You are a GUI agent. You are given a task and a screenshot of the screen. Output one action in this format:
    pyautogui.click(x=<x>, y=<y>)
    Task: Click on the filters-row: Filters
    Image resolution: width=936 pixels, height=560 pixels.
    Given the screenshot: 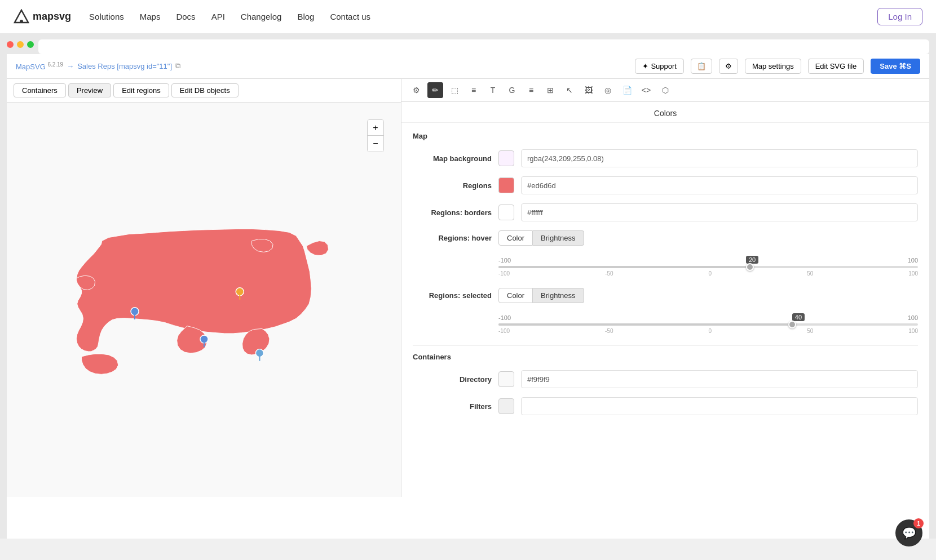 What is the action you would take?
    pyautogui.click(x=665, y=406)
    